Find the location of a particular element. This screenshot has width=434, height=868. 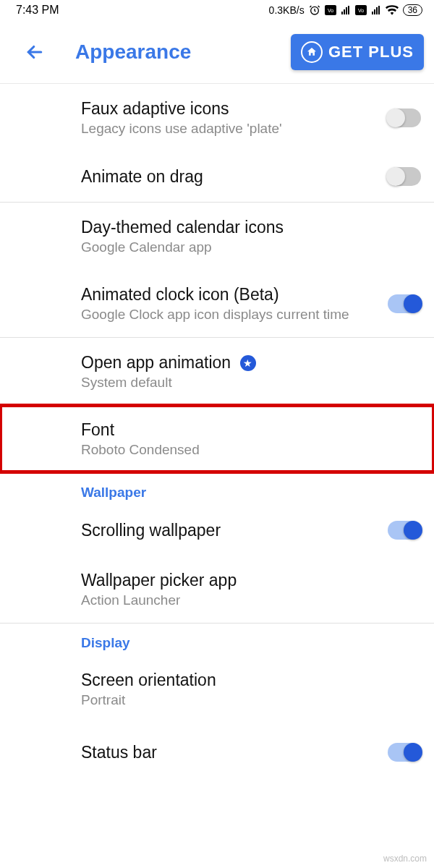

toggle-faux is located at coordinates (404, 118).